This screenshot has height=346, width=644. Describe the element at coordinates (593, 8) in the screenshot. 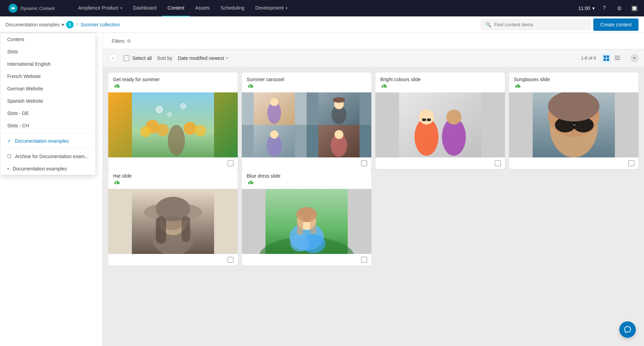

I see `clock-dropdown-icon: ▾` at that location.